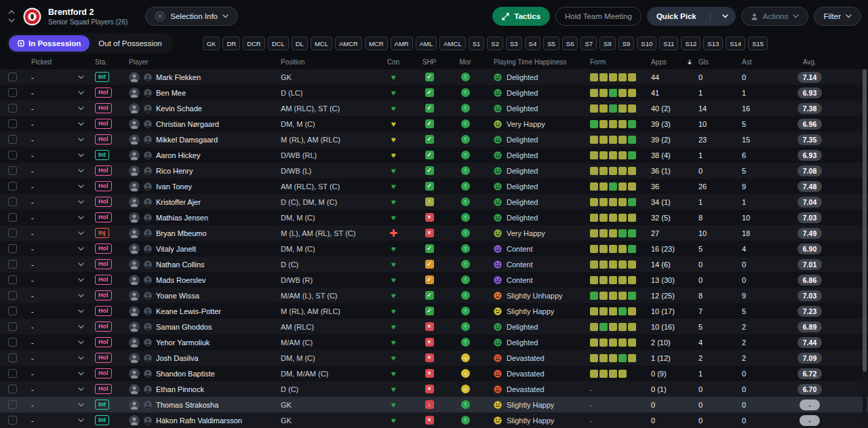  What do you see at coordinates (254, 43) in the screenshot?
I see `position-filter-dcr: DCR` at bounding box center [254, 43].